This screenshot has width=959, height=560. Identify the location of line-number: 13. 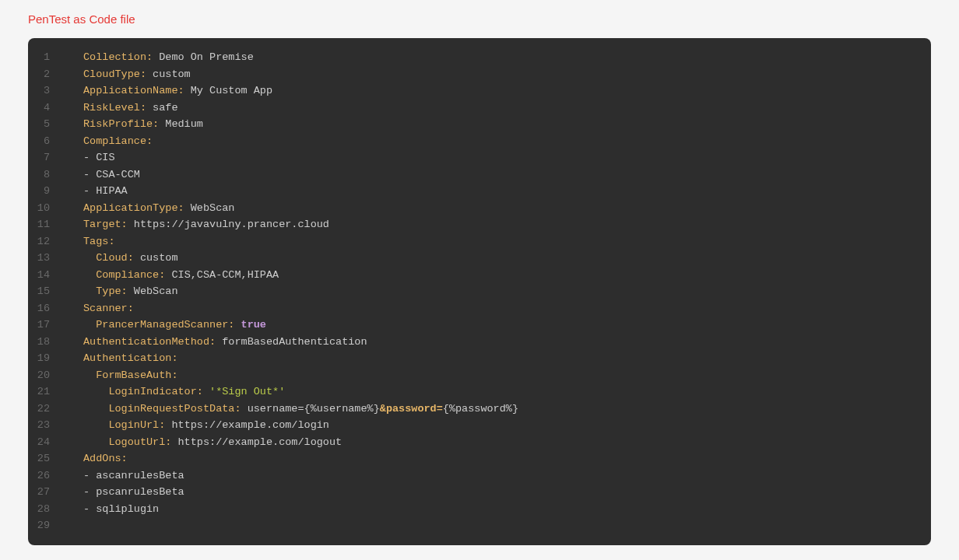
(46, 258).